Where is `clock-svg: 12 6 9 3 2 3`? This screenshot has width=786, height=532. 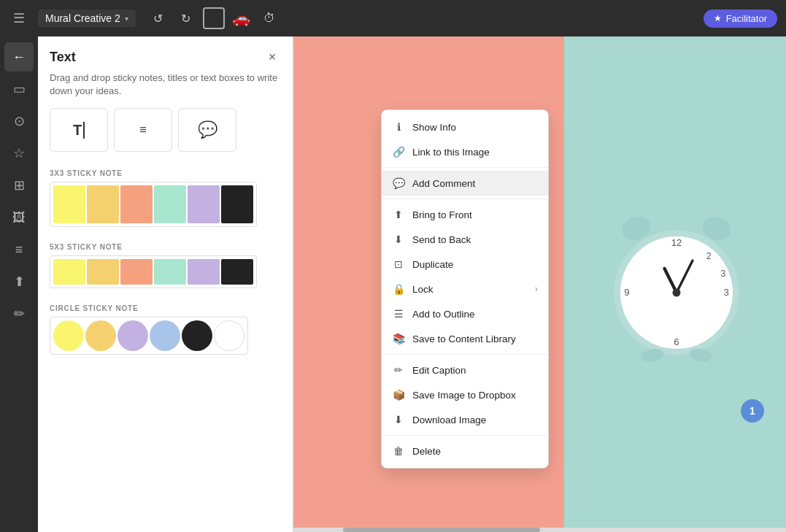 clock-svg: 12 6 9 3 2 3 is located at coordinates (677, 285).